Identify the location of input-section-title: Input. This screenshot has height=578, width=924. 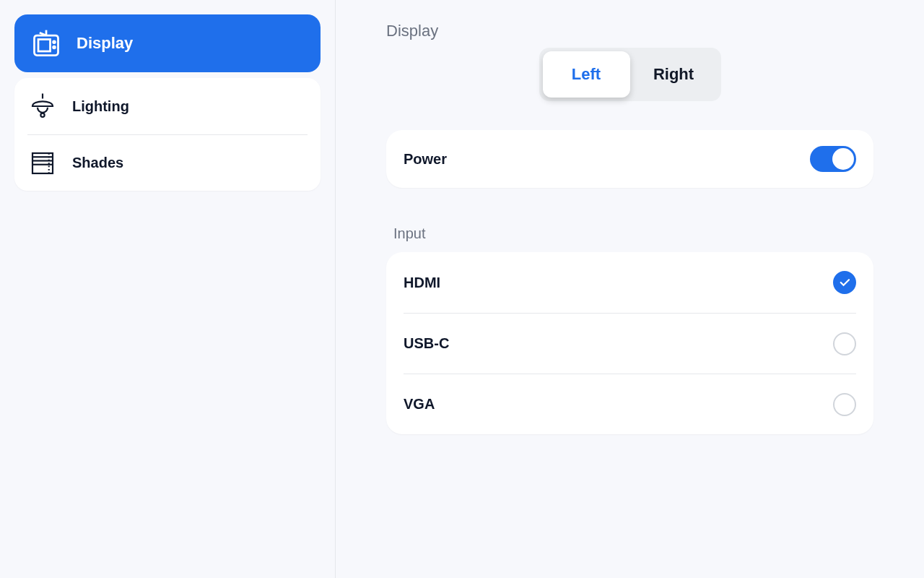
(634, 234).